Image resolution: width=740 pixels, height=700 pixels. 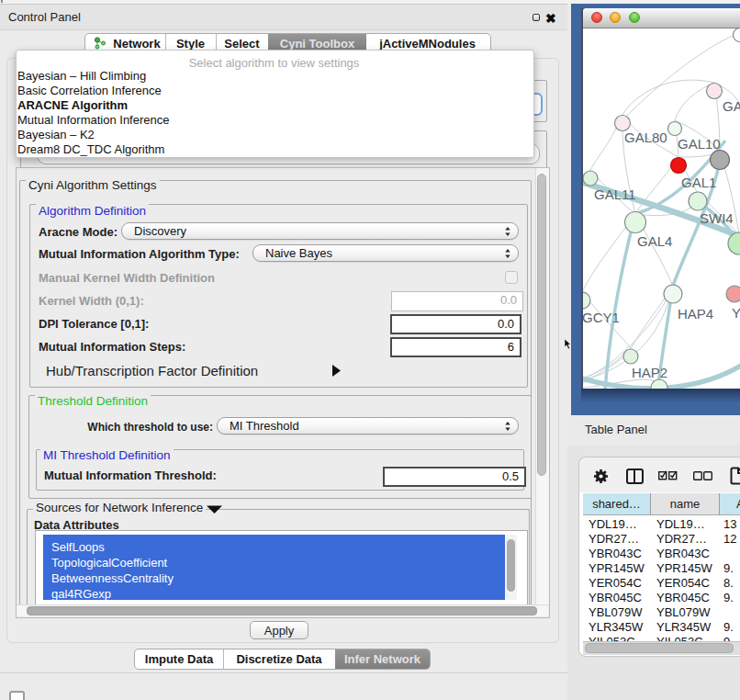 What do you see at coordinates (601, 318) in the screenshot?
I see `svg-text: GCY1` at bounding box center [601, 318].